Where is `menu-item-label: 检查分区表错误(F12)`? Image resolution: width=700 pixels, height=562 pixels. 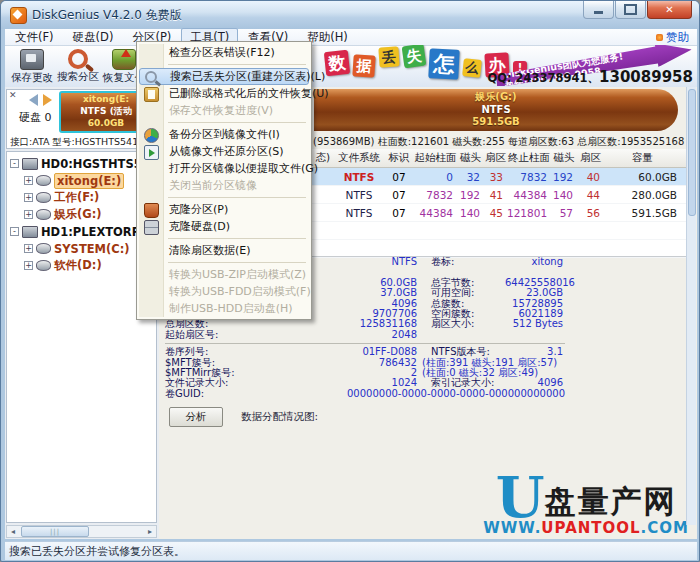 menu-item-label: 检查分区表错误(F12) is located at coordinates (222, 52).